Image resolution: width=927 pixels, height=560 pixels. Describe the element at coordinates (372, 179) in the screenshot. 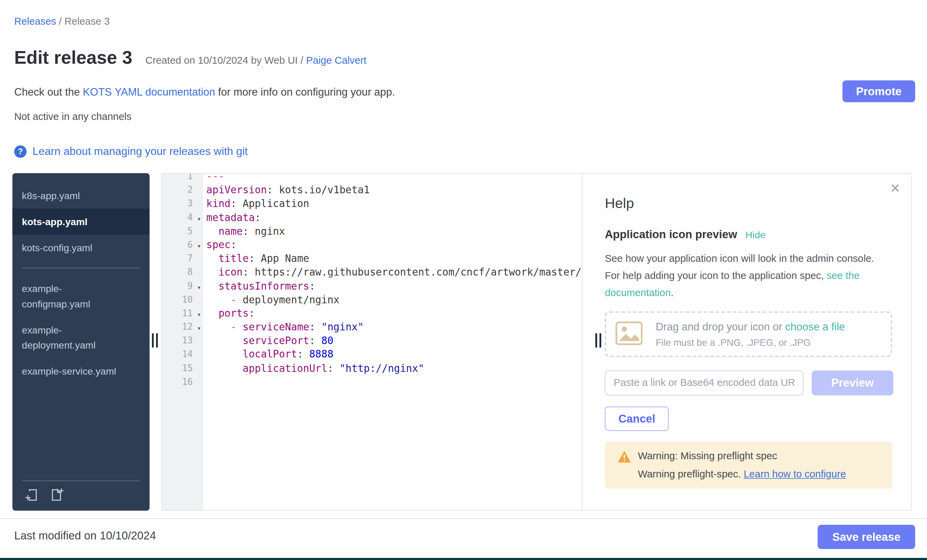

I see `code-row: 1---` at that location.